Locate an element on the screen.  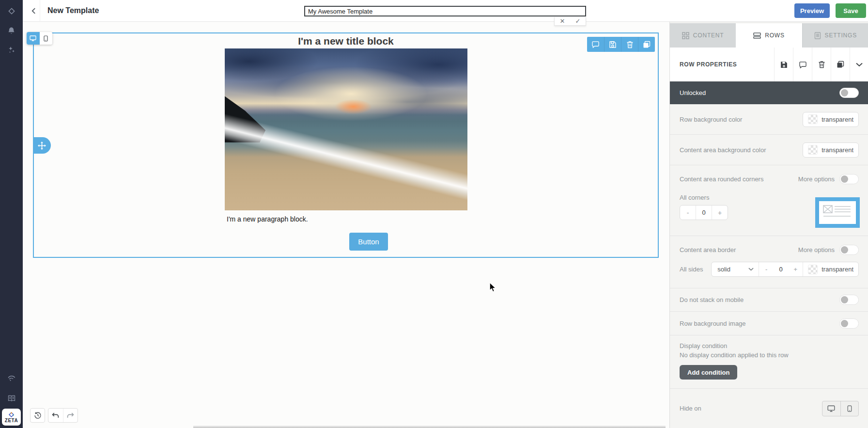
email-button-block: Button is located at coordinates (369, 241).